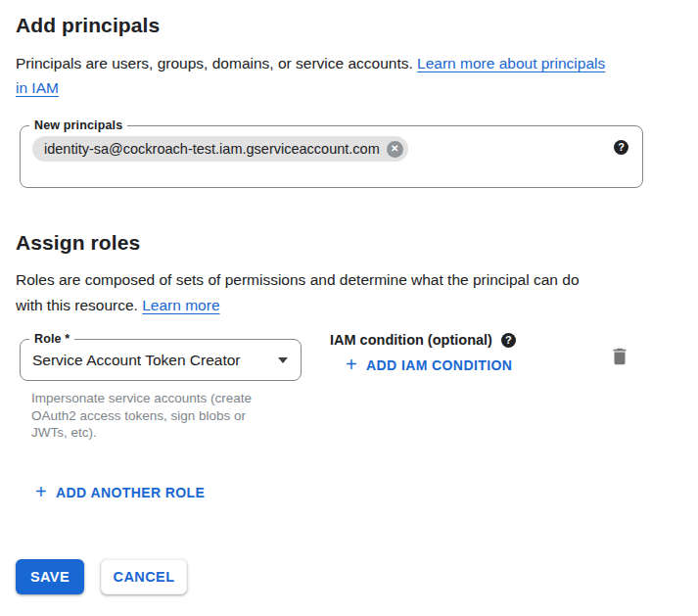 This screenshot has height=616, width=698. Describe the element at coordinates (162, 387) in the screenshot. I see `role-column: Role * Service Account Token Creator Imp…` at that location.